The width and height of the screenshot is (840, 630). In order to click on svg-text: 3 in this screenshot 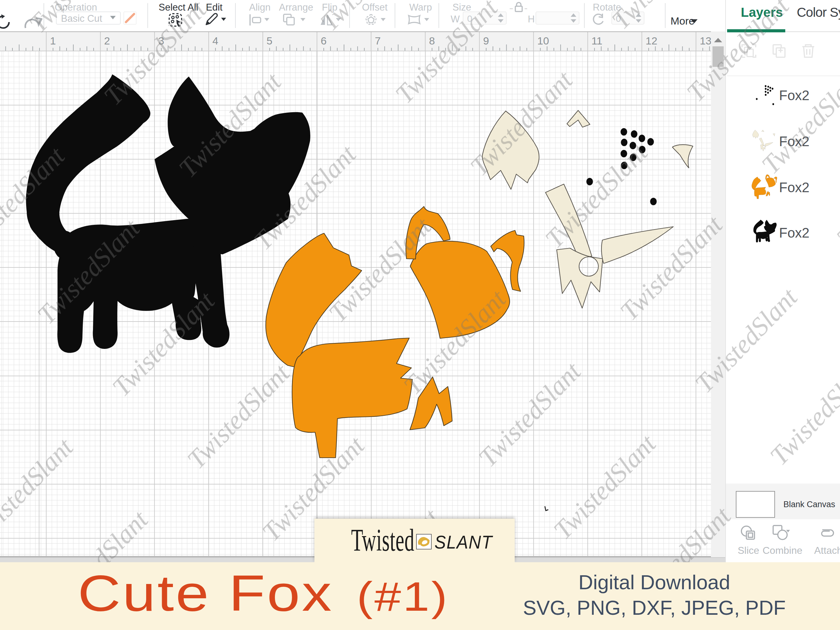, I will do `click(161, 41)`.